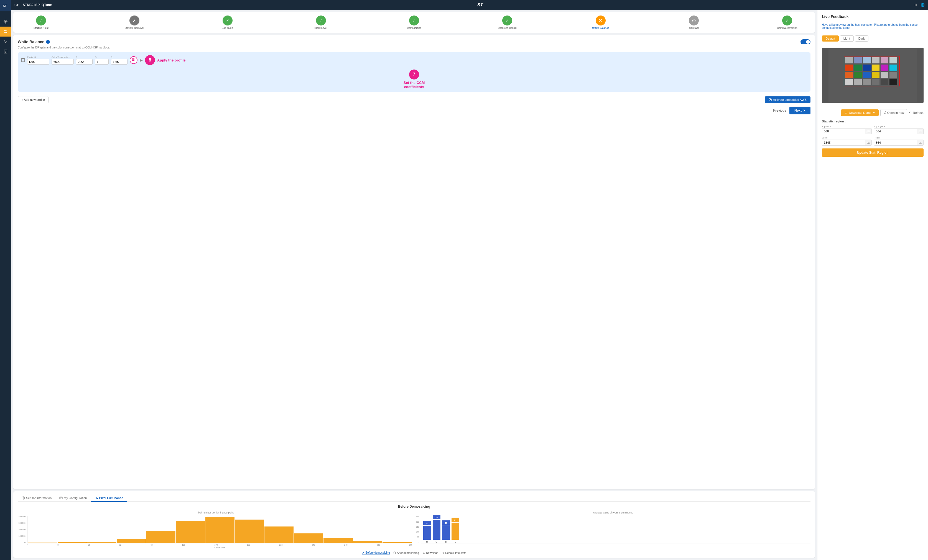 The width and height of the screenshot is (928, 560). Describe the element at coordinates (830, 38) in the screenshot. I see `theme-default-button: Default` at that location.